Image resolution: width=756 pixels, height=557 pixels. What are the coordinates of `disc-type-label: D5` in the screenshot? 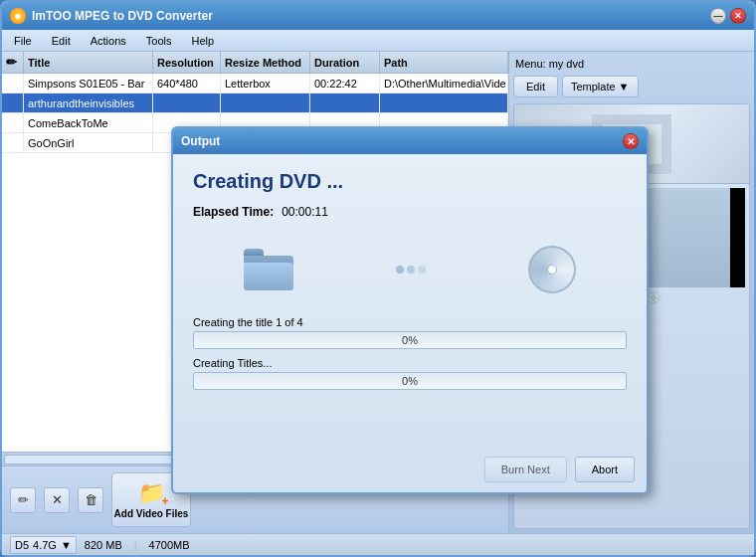 It's located at (22, 545).